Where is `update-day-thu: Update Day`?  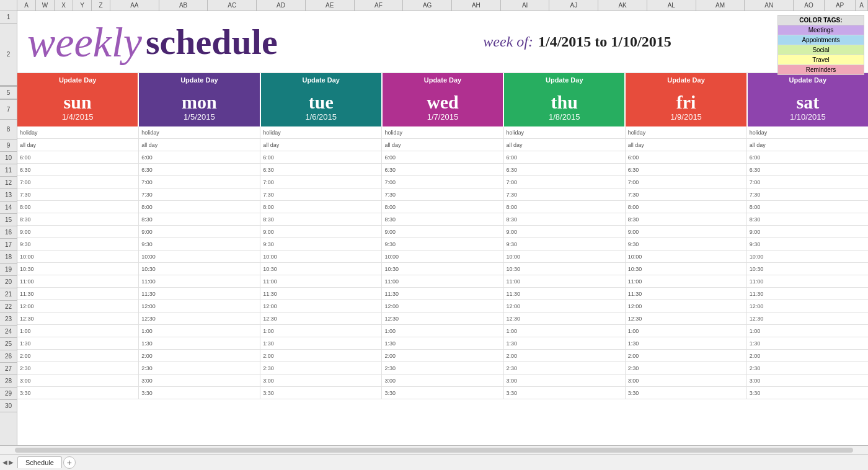 update-day-thu: Update Day is located at coordinates (565, 80).